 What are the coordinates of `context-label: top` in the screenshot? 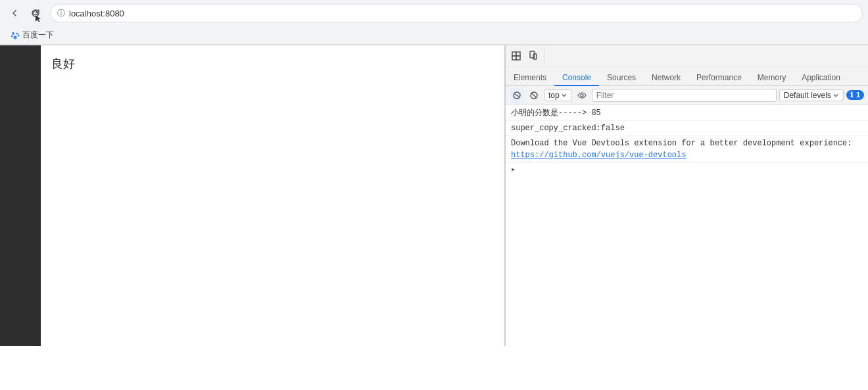 It's located at (554, 95).